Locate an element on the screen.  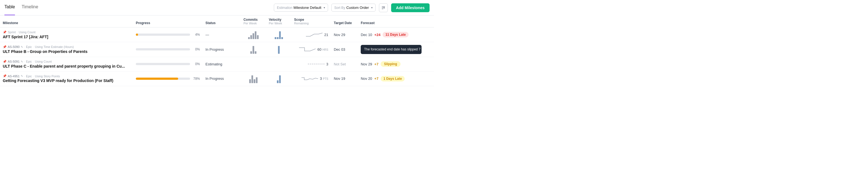
forecast-date: Nov 20 is located at coordinates (366, 78).